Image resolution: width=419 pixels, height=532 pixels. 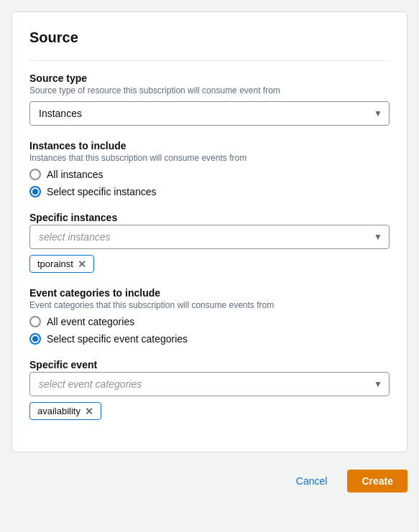 What do you see at coordinates (210, 237) in the screenshot?
I see `specific-instances-select: select instances` at bounding box center [210, 237].